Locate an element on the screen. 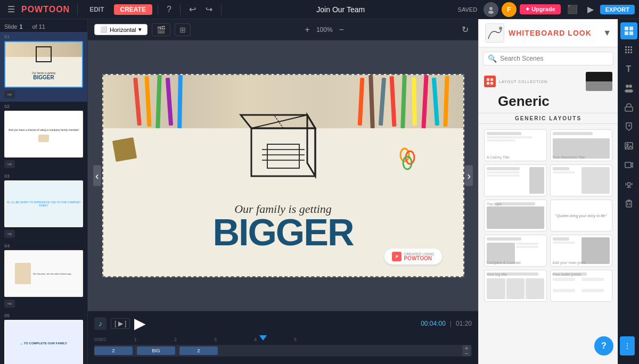 This screenshot has height=364, width=639. layout-name-row: Generic is located at coordinates (548, 102).